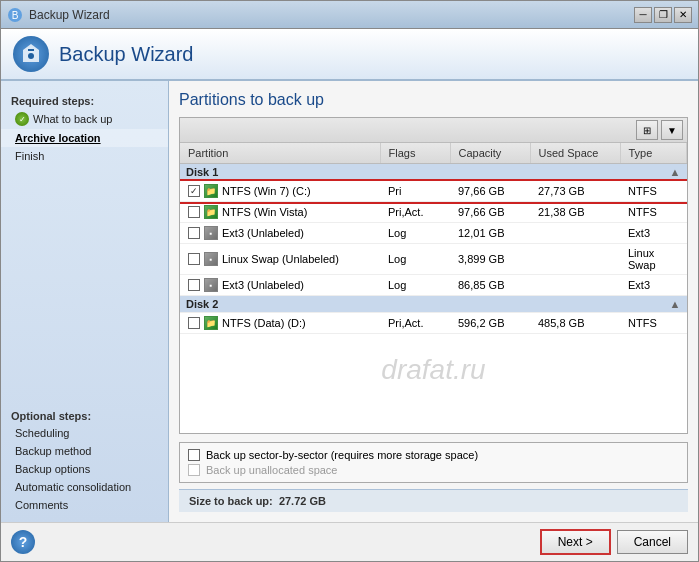  I want to click on disk2-header: Disk 2 ▲, so click(434, 304).